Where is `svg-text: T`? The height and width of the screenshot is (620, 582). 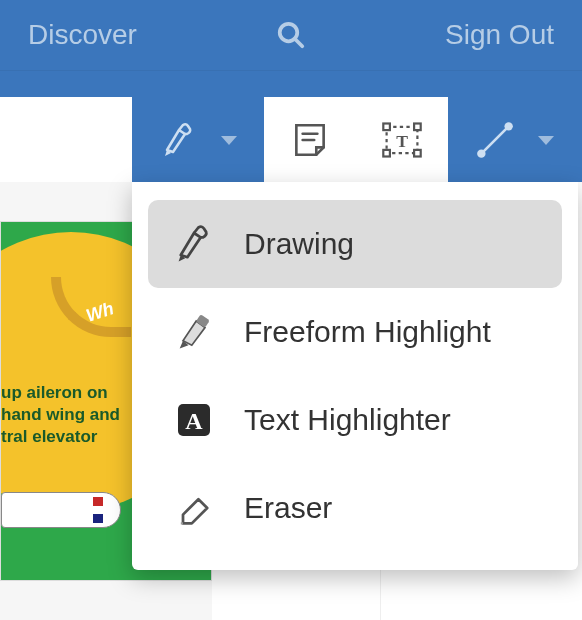
svg-text: T is located at coordinates (402, 141).